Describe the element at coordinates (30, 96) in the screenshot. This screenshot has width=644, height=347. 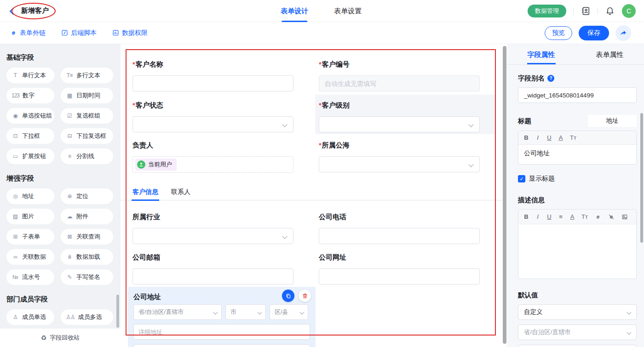
I see `field-type-item: 123 数字` at that location.